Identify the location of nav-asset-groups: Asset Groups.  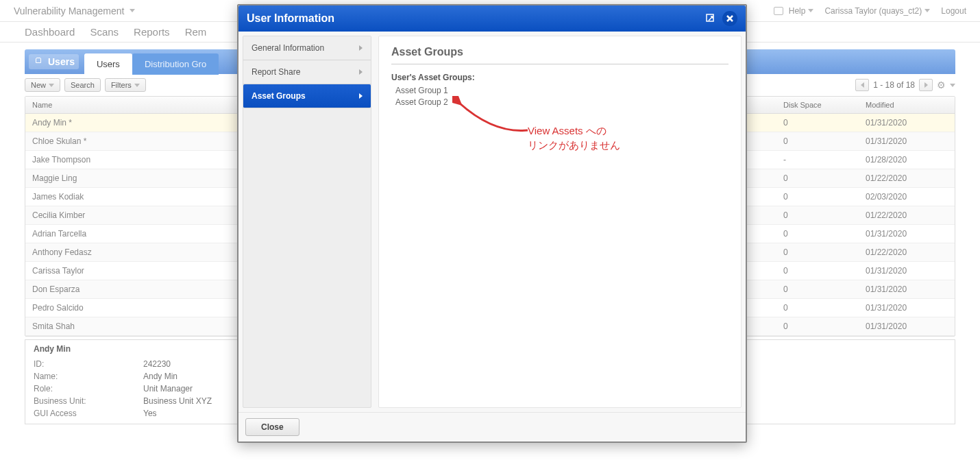
(307, 96).